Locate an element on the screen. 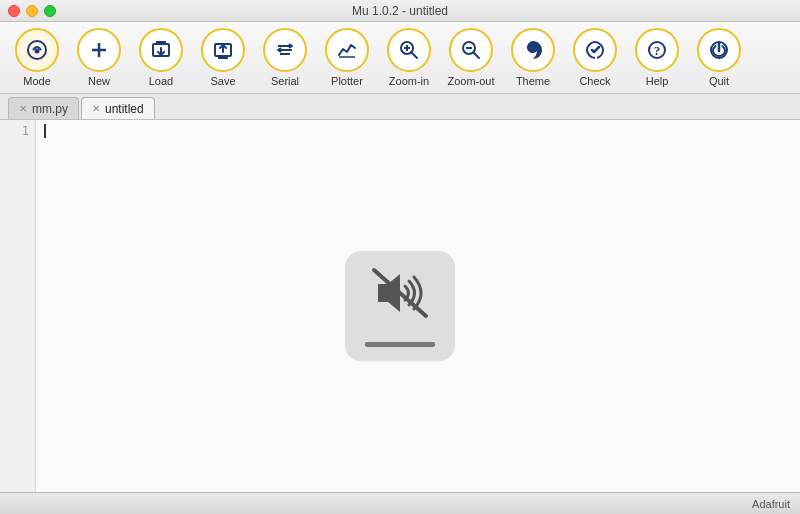 Image resolution: width=800 pixels, height=514 pixels. toolbar-btn-help: ? Help is located at coordinates (657, 58).